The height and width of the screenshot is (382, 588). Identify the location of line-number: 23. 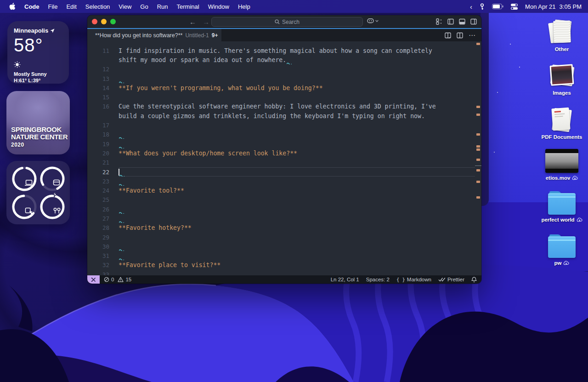
(98, 181).